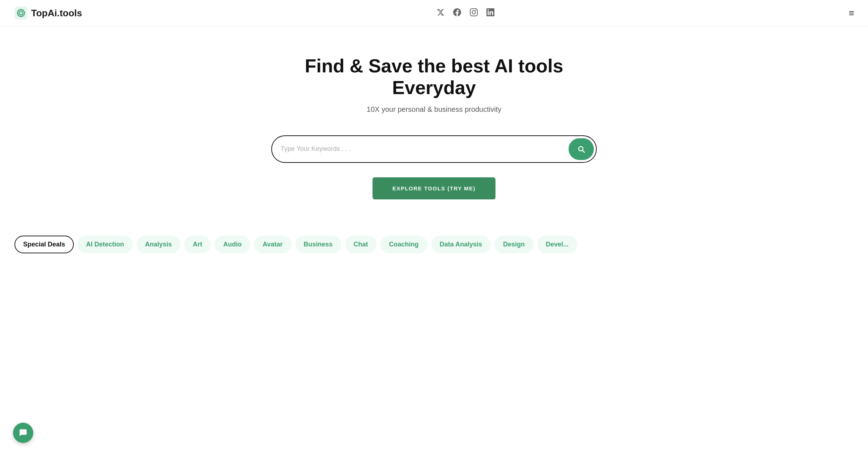 Image resolution: width=868 pixels, height=456 pixels. Describe the element at coordinates (434, 109) in the screenshot. I see `hero-subtitle: 10X your personal & business productivit…` at that location.